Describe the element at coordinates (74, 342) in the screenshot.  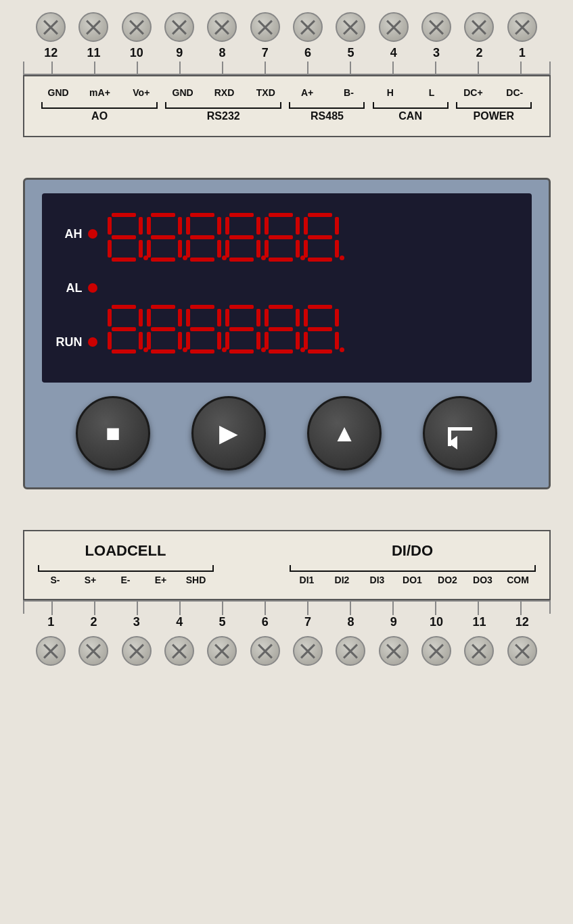
I see `indicator-row-run: RUN` at that location.